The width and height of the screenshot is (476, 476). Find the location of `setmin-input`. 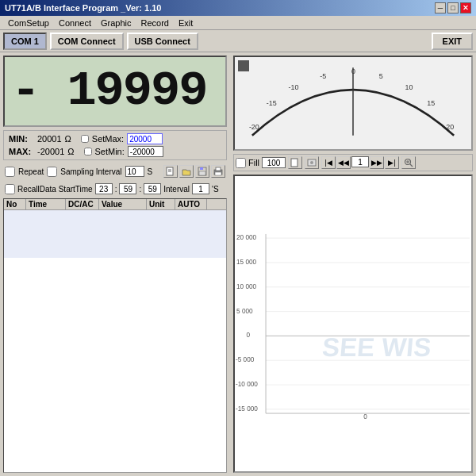

setmin-input is located at coordinates (146, 152).